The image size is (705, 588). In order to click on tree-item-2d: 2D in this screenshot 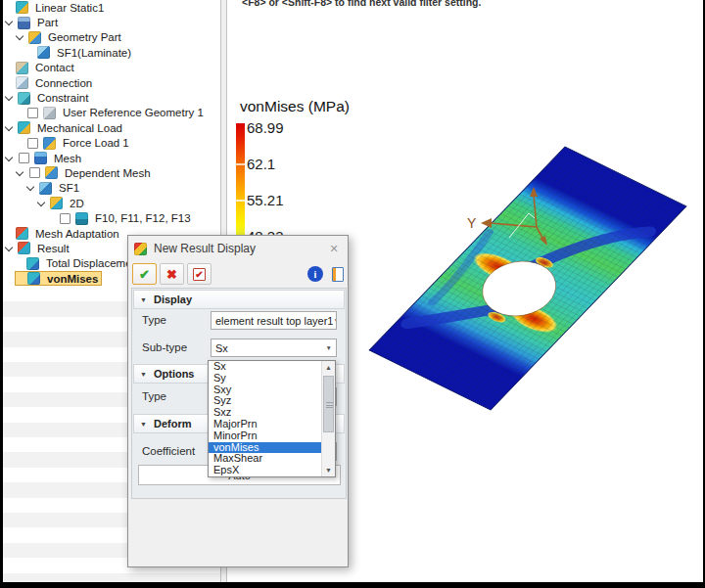, I will do `click(62, 204)`.